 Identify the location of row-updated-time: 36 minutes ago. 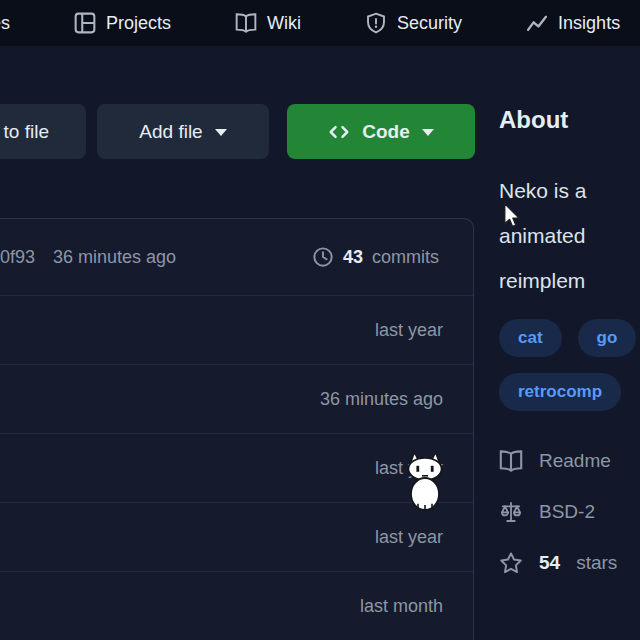
(382, 400).